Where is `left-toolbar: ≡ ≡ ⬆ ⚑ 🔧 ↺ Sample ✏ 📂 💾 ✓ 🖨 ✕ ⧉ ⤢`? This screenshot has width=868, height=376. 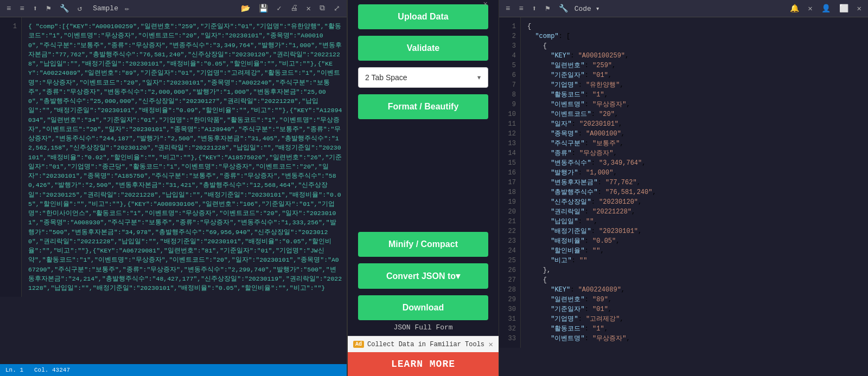
left-toolbar: ≡ ≡ ⬆ ⚑ 🔧 ↺ Sample ✏ 📂 💾 ✓ 🖨 ✕ ⧉ ⤢ is located at coordinates (174, 9).